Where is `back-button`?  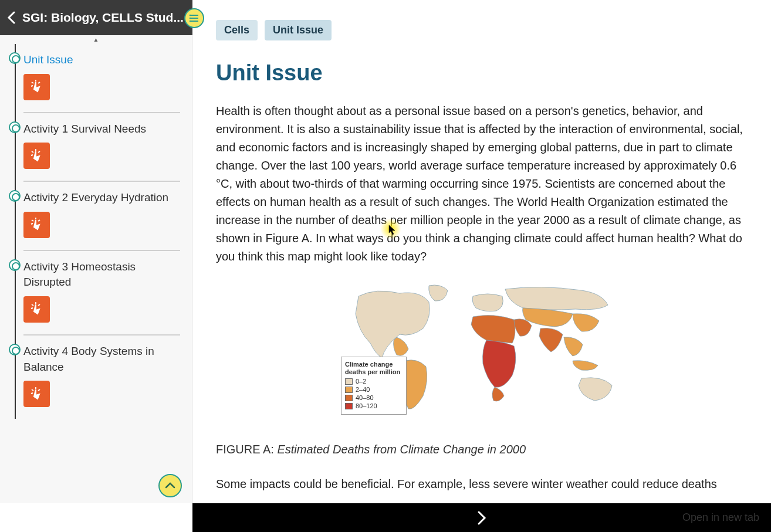 back-button is located at coordinates (11, 18).